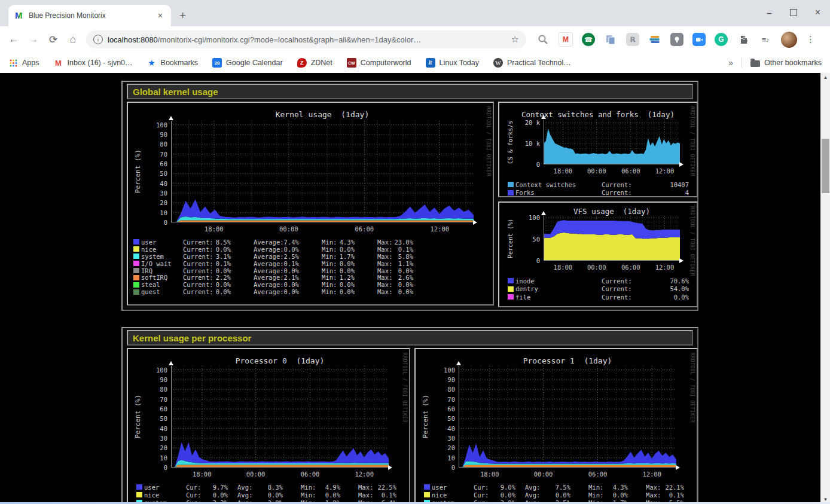 The height and width of the screenshot is (504, 830). Describe the element at coordinates (162, 277) in the screenshot. I see `legend-series-name: softIRQ` at that location.